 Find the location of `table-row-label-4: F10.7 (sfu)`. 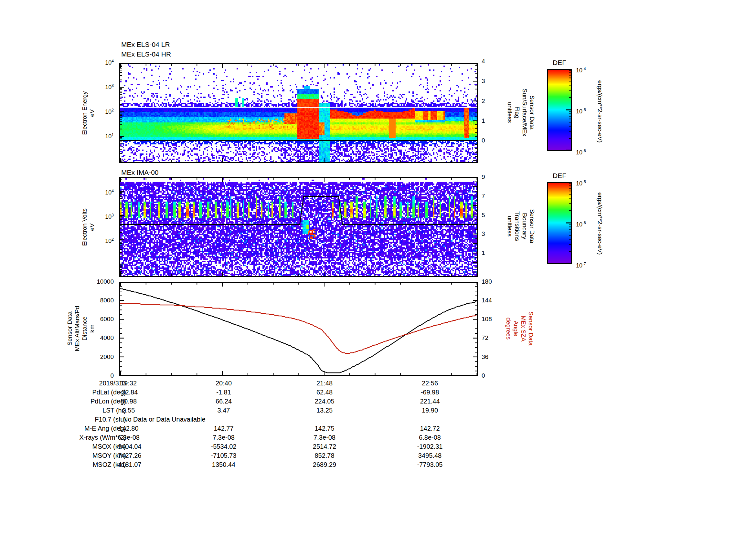

table-row-label-4: F10.7 (sfu) is located at coordinates (70, 419).